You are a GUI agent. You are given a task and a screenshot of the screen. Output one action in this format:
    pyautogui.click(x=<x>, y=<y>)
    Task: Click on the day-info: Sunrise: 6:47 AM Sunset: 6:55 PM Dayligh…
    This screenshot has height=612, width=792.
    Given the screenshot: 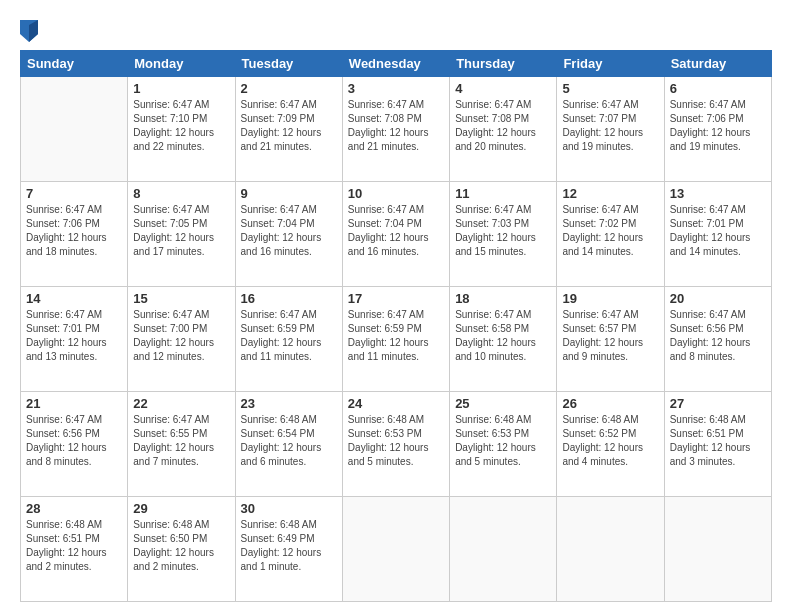 What is the action you would take?
    pyautogui.click(x=181, y=441)
    